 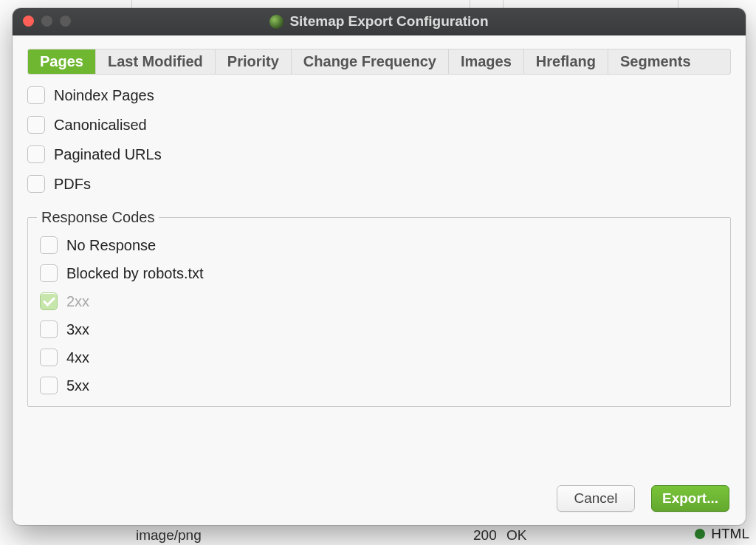 What do you see at coordinates (78, 301) in the screenshot?
I see `label-2xx: 2xx` at bounding box center [78, 301].